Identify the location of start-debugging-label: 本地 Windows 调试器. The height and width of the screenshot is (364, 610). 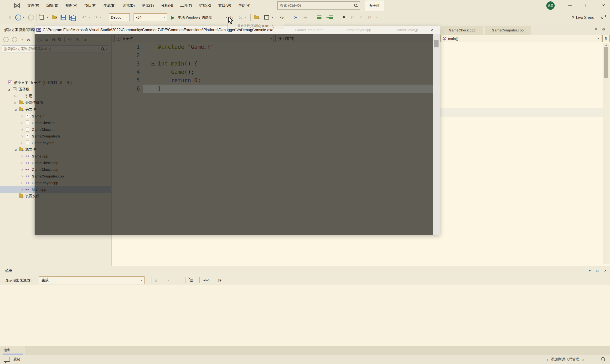
(195, 17).